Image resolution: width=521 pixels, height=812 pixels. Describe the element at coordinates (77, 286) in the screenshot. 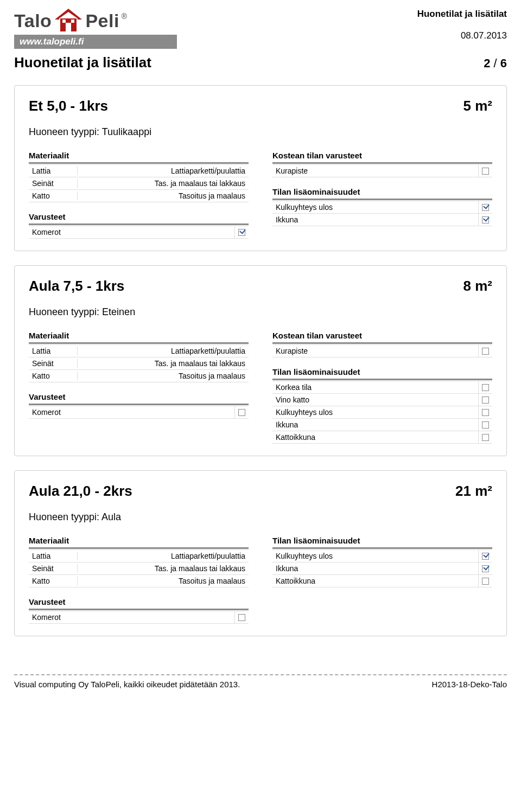

I see `room-name: Aula 7,5 - 1krs` at that location.